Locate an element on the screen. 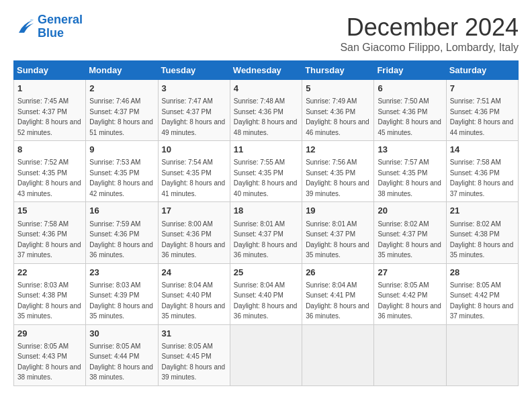 The height and width of the screenshot is (411, 532). day-info: Sunrise: 7:59 AMSunset: 4:36 PMDaylight:… is located at coordinates (121, 240).